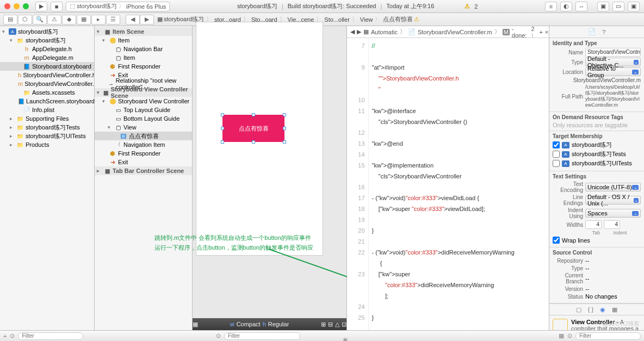  I want to click on editor-method: -done:, so click(519, 32).